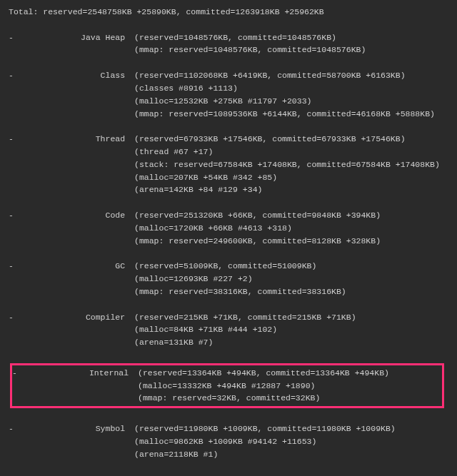  Describe the element at coordinates (226, 386) in the screenshot. I see `value-text: (malloc=13332KB +494KB #12887 +1890)` at that location.